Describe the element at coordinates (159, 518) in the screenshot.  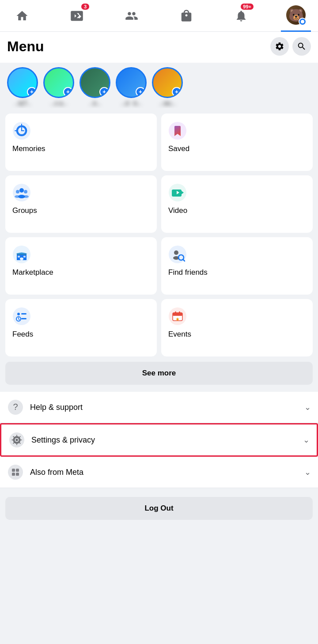
I see `logout-section: Log Out` at that location.